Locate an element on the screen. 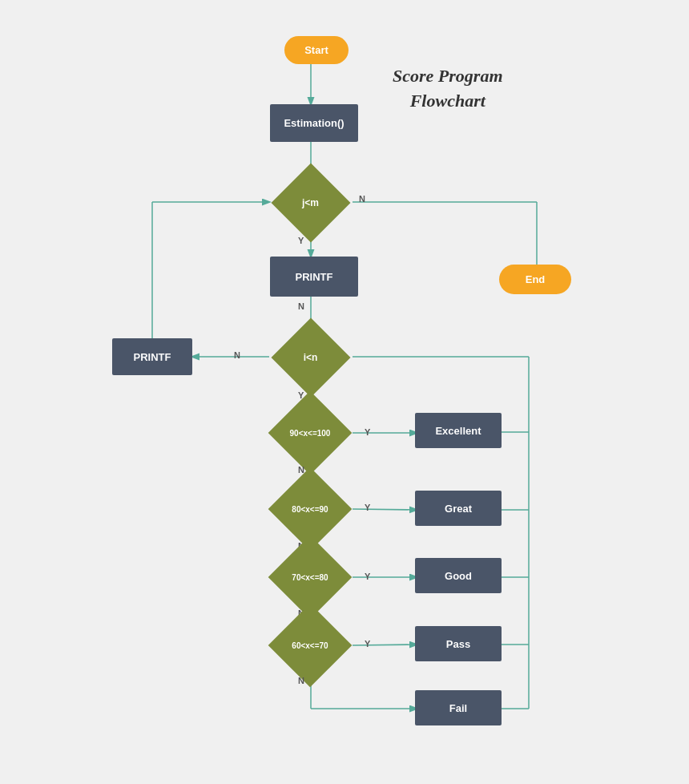  d70-diamond: 70<x<=80 is located at coordinates (310, 577).